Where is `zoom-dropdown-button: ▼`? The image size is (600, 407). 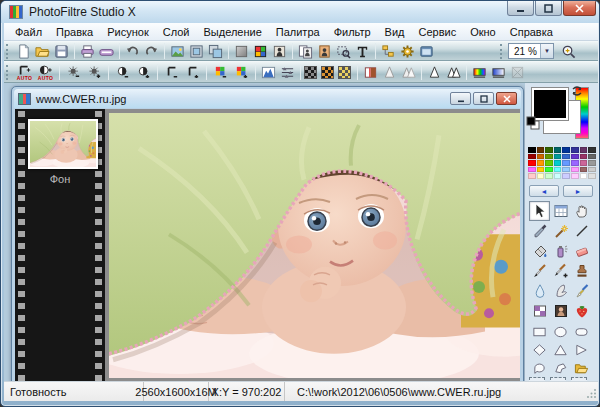 zoom-dropdown-button: ▼ is located at coordinates (546, 51).